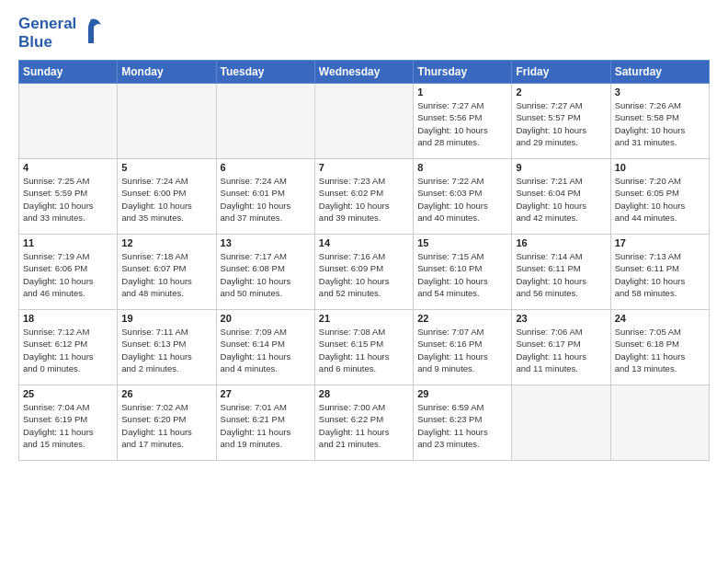 The image size is (728, 563). Describe the element at coordinates (364, 167) in the screenshot. I see `day-number: 7` at that location.